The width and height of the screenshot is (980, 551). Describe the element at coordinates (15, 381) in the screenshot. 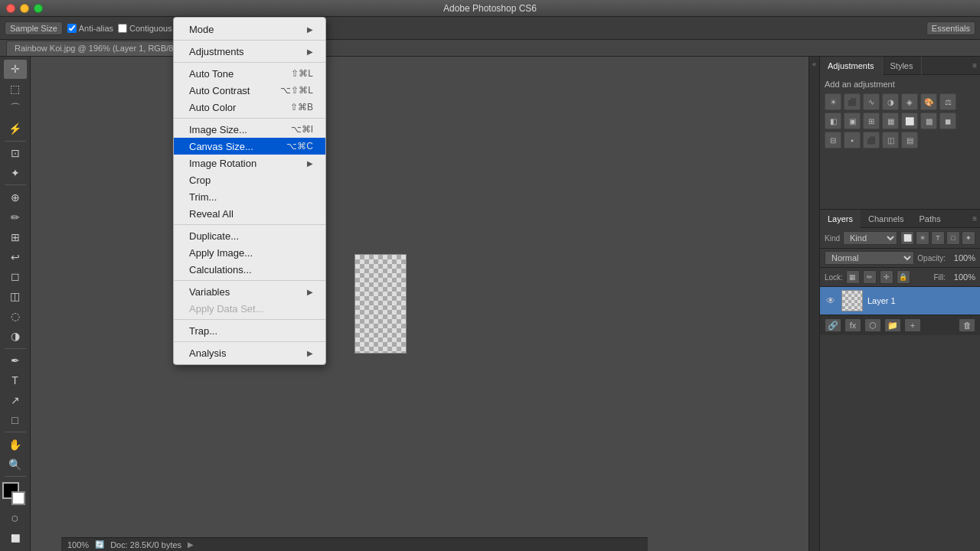

I see `type-tool: T` at that location.